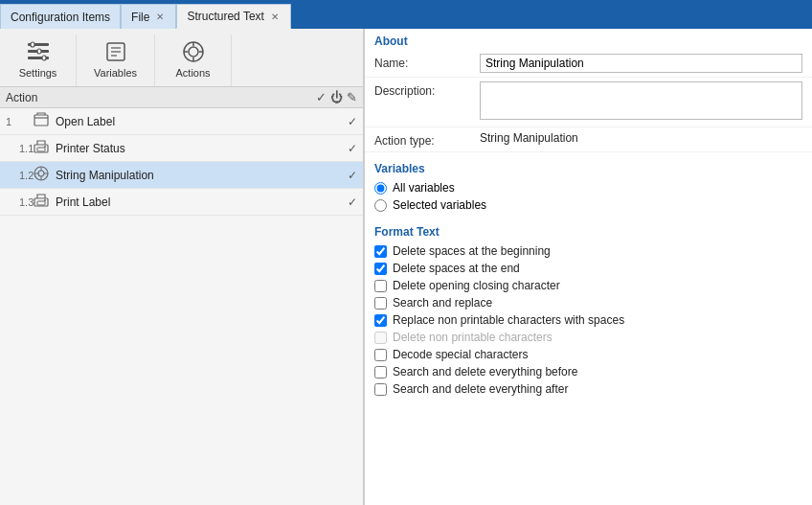  What do you see at coordinates (193, 52) in the screenshot?
I see `actions-icon` at bounding box center [193, 52].